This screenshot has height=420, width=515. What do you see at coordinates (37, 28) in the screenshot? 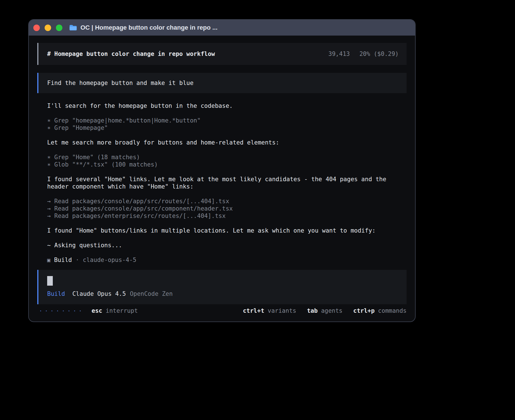
I see `close-button` at bounding box center [37, 28].